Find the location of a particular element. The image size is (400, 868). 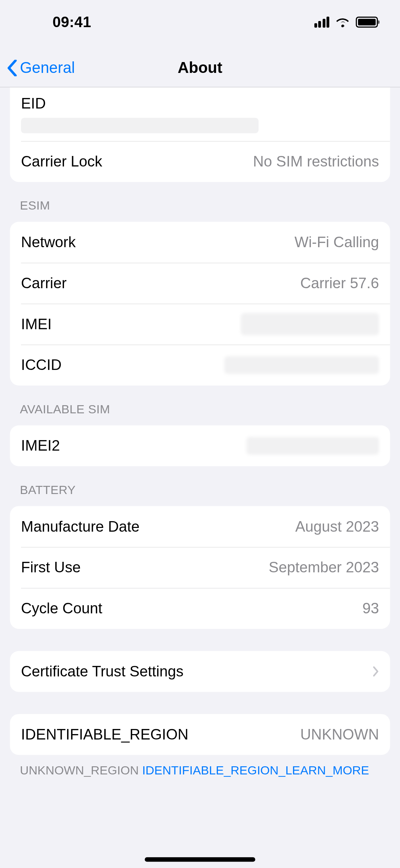

row-imei2: IMEI2 is located at coordinates (200, 446).